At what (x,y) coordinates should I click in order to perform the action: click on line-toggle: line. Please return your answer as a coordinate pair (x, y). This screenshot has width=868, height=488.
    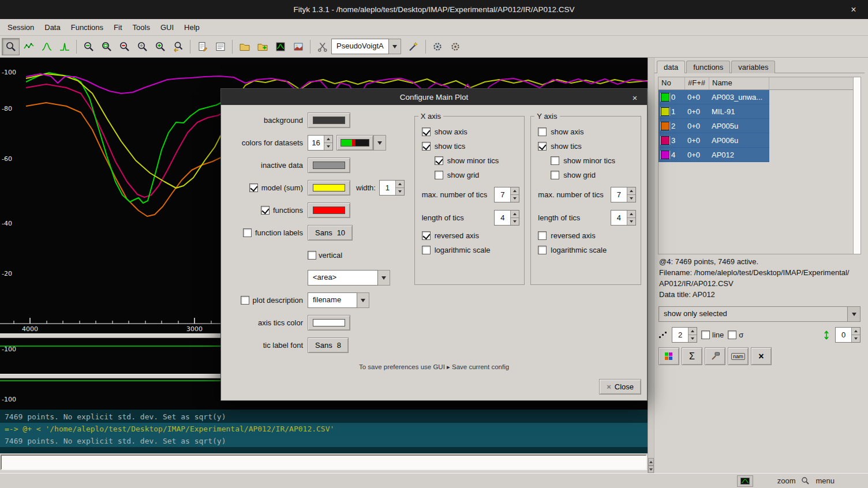
    Looking at the image, I should click on (712, 335).